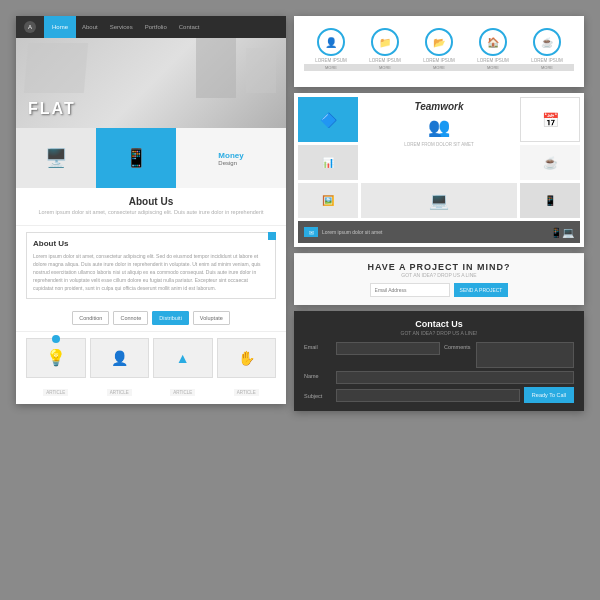 This screenshot has height=600, width=600. What do you see at coordinates (90, 27) in the screenshot?
I see `nav-item-about: About` at bounding box center [90, 27].